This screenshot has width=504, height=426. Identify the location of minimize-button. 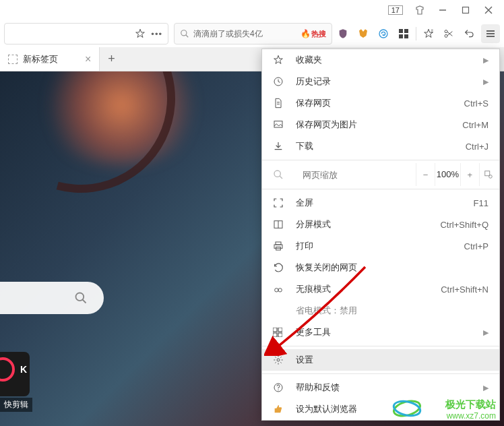
(443, 10).